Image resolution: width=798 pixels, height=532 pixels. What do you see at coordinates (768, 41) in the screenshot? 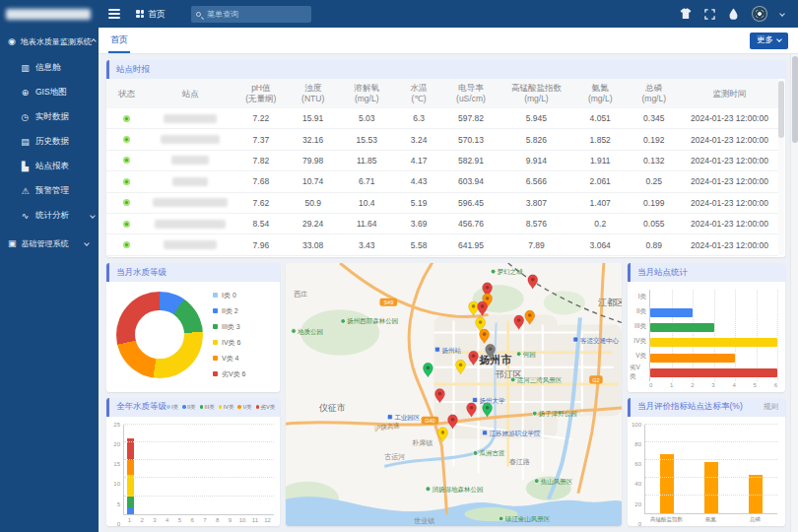
I see `more-button: 更多` at bounding box center [768, 41].